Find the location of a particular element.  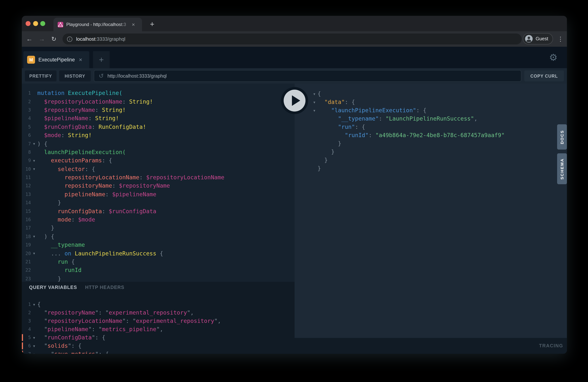

line-number: 3 is located at coordinates (26, 321).